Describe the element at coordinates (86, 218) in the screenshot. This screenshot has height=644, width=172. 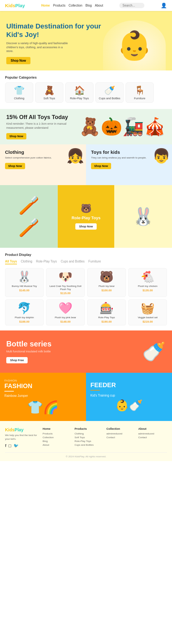
I see `role-play-title: Role-Play Toys` at that location.